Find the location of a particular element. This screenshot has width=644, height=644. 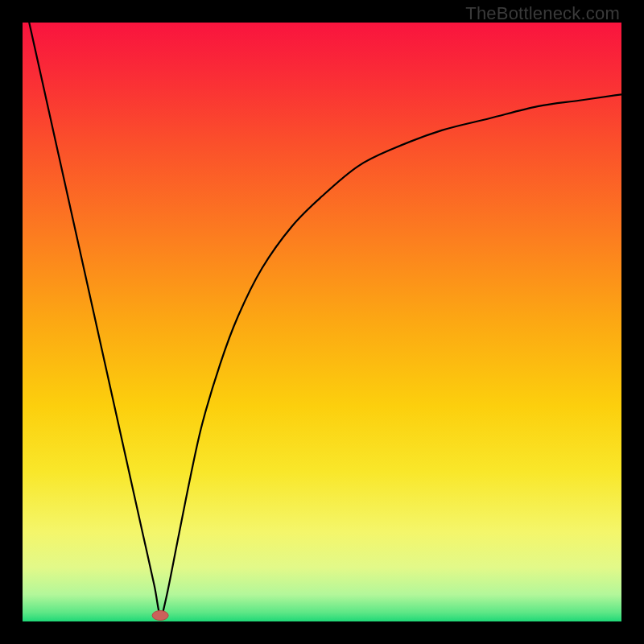

watermark-text: TheBottleneck.com is located at coordinates (543, 14).